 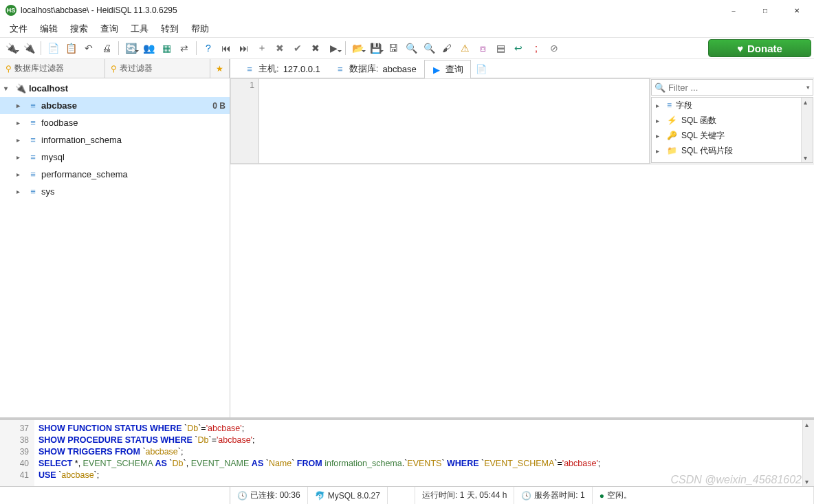 What do you see at coordinates (115, 122) in the screenshot?
I see `tree-db-foodbase: ▸≡foodbase` at bounding box center [115, 122].